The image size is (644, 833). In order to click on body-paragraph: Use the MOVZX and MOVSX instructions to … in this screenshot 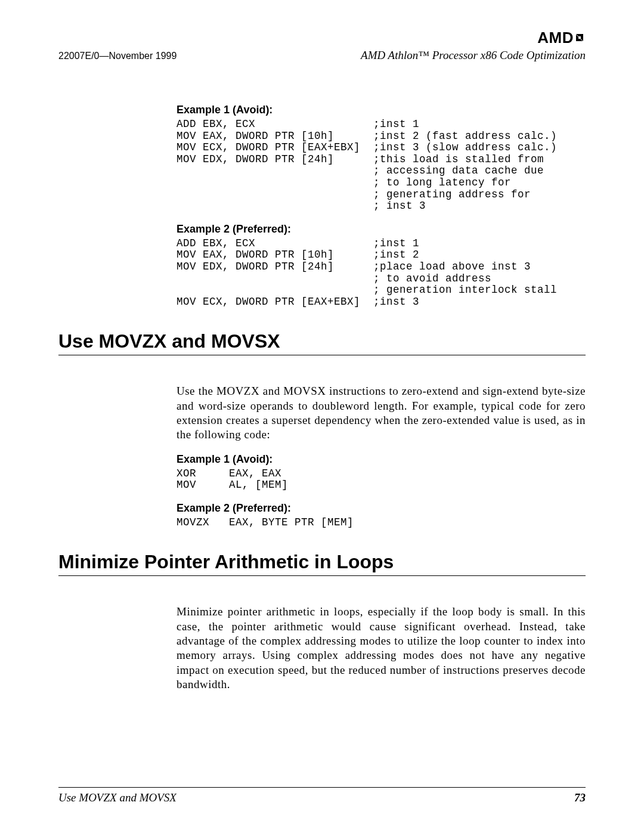, I will do `click(381, 413)`.